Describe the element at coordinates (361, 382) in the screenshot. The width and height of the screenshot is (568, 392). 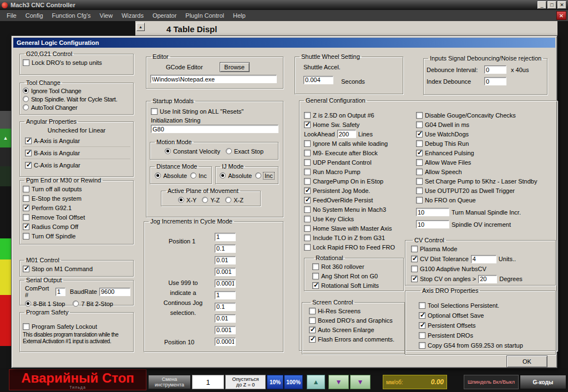
I see `lower-button-2: ▼` at that location.